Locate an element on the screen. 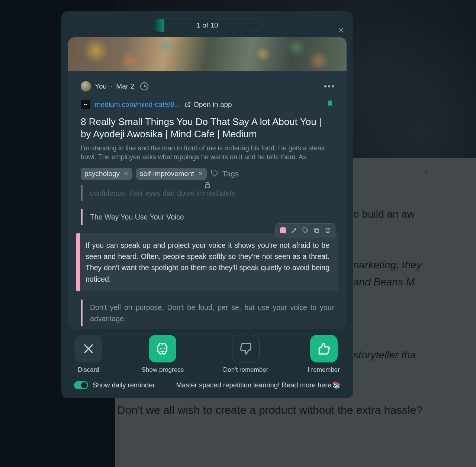 Image resolution: width=476 pixels, height=467 pixels. avatar is located at coordinates (86, 86).